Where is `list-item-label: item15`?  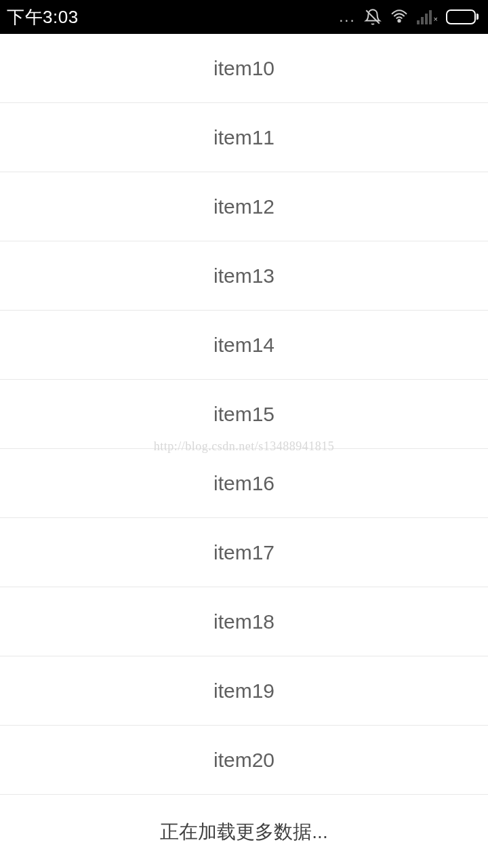 list-item-label: item15 is located at coordinates (244, 414).